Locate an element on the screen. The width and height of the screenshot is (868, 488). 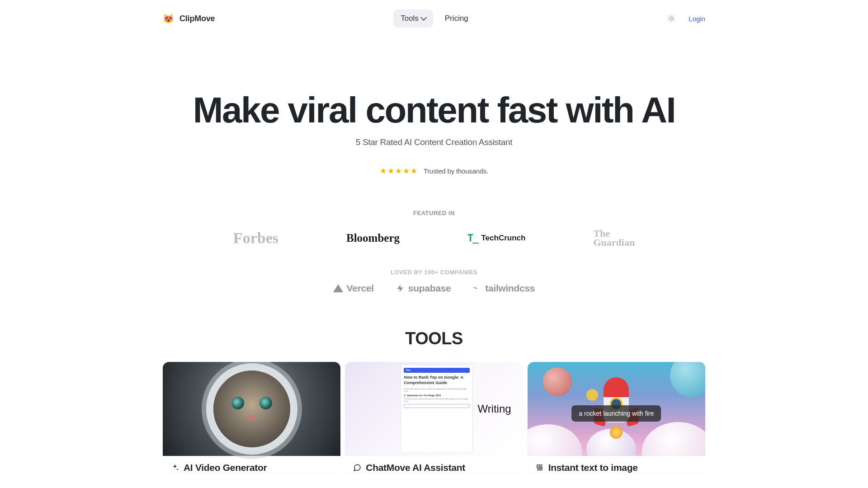
logo-vercel: Vercel is located at coordinates (354, 288).